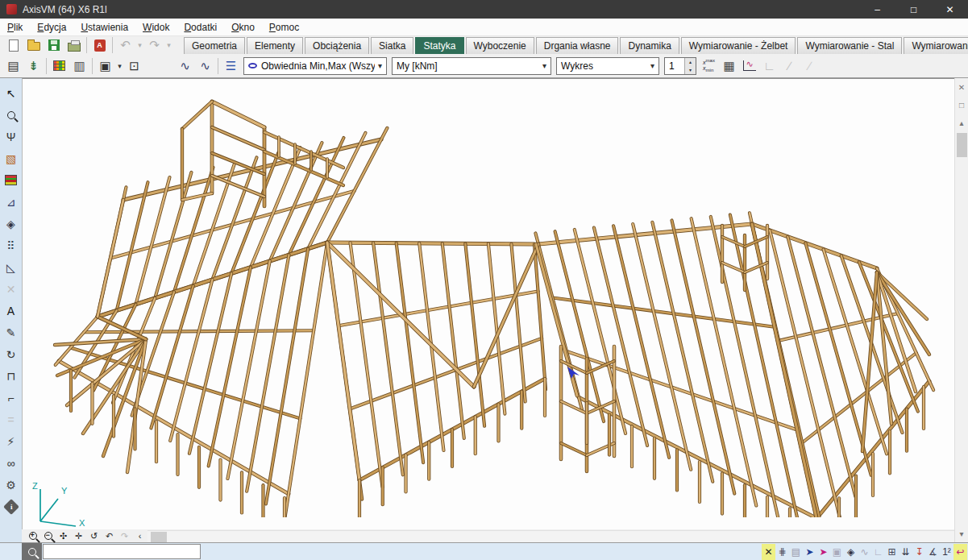 Image resolution: width=968 pixels, height=560 pixels. Describe the element at coordinates (11, 463) in the screenshot. I see `perspective-glasses-icon: ∞` at that location.